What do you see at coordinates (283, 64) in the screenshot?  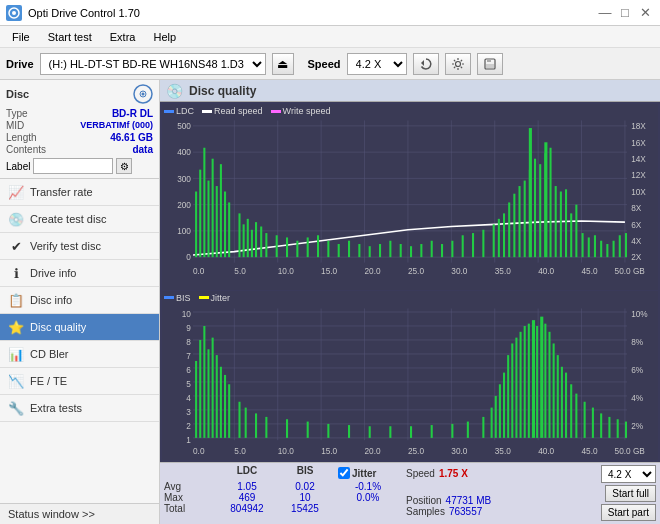 I see `eject-button: ⏏` at bounding box center [283, 64].